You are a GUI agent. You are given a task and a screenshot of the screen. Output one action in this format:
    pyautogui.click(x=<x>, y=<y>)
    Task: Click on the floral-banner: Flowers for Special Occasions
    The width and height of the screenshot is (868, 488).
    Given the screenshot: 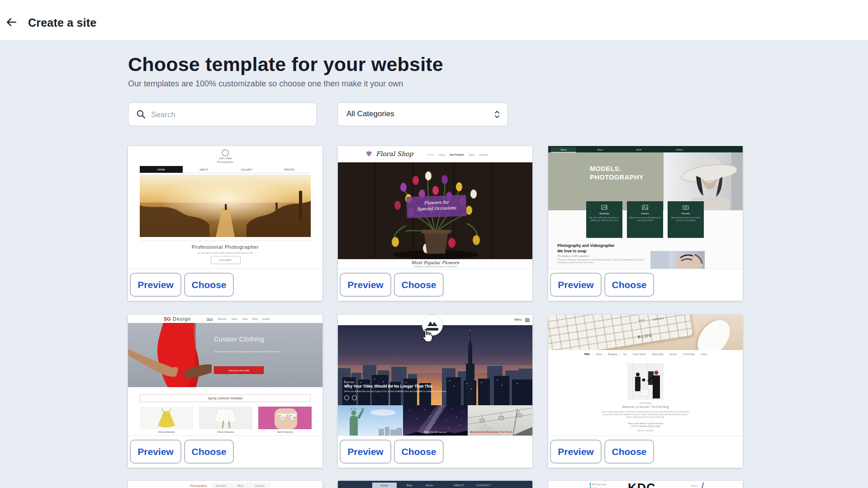 What is the action you would take?
    pyautogui.click(x=436, y=207)
    